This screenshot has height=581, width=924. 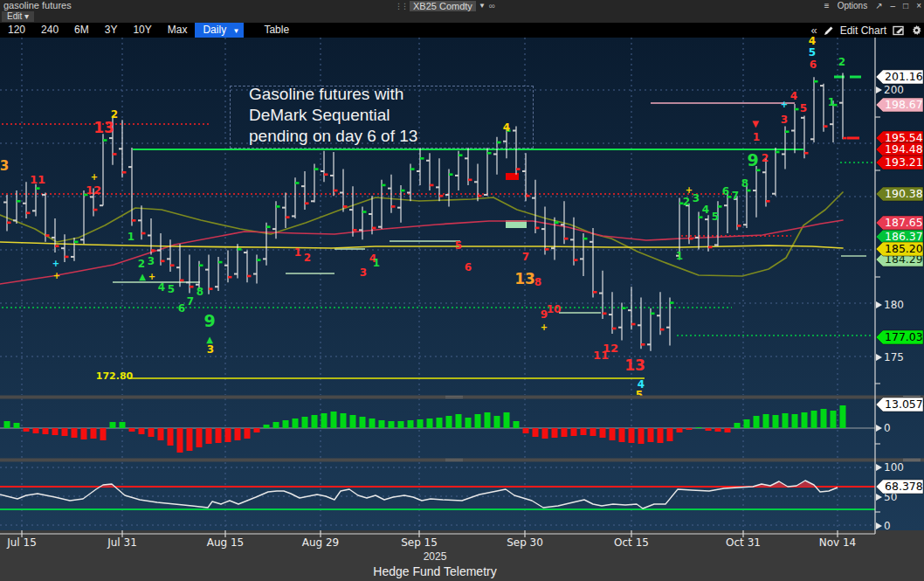 I want to click on svg-text: 190.38, so click(x=904, y=194).